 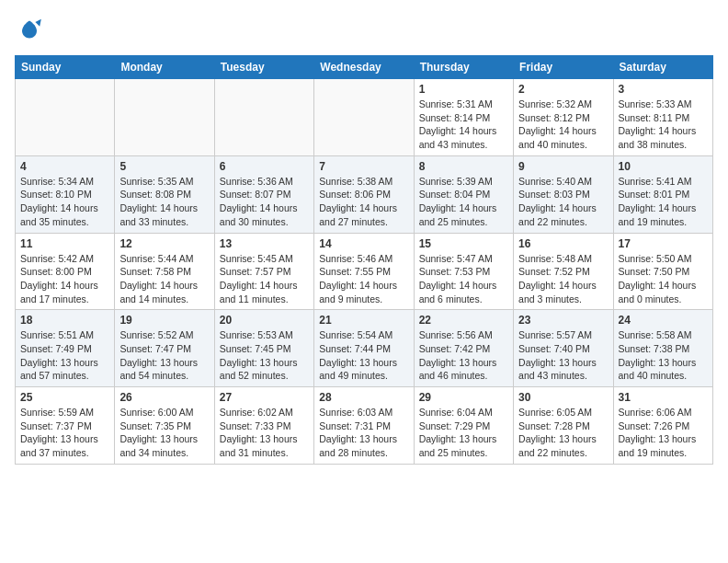 What do you see at coordinates (463, 202) in the screenshot?
I see `day-info: Sunrise: 5:39 AMSunset: 8:04 PMDaylight:…` at bounding box center [463, 202].